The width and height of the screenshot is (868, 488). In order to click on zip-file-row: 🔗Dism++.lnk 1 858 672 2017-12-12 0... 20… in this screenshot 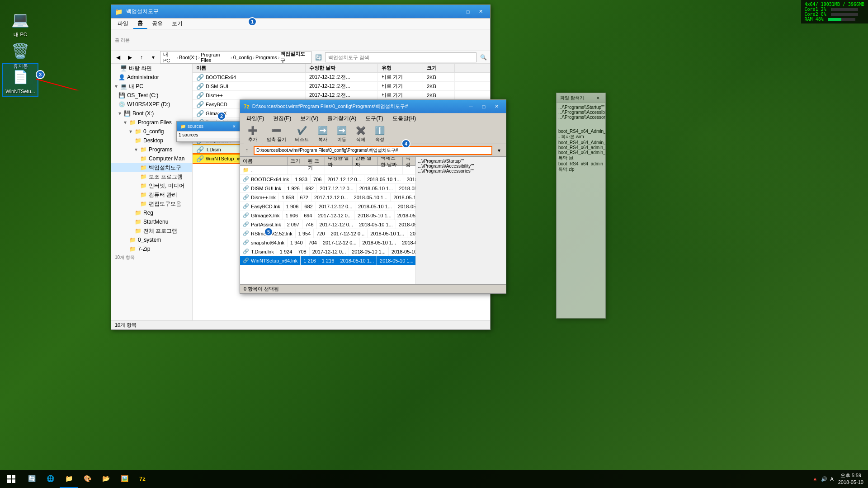, I will do `click(328, 197)`.